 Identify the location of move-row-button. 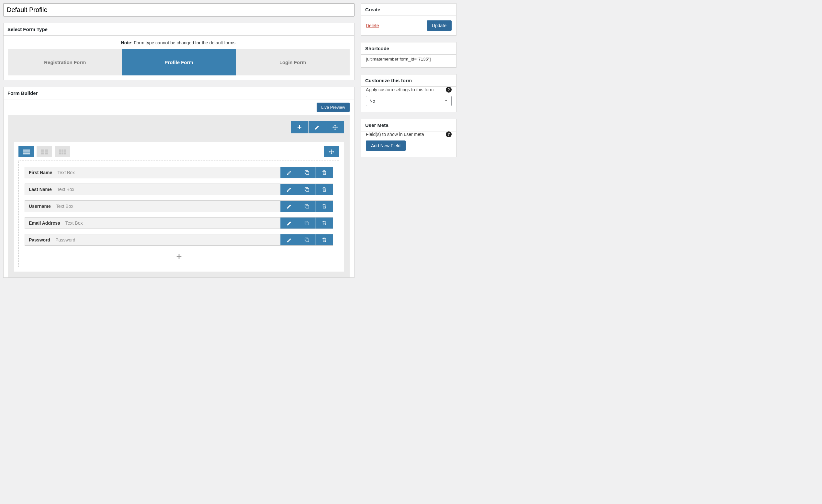
(335, 127).